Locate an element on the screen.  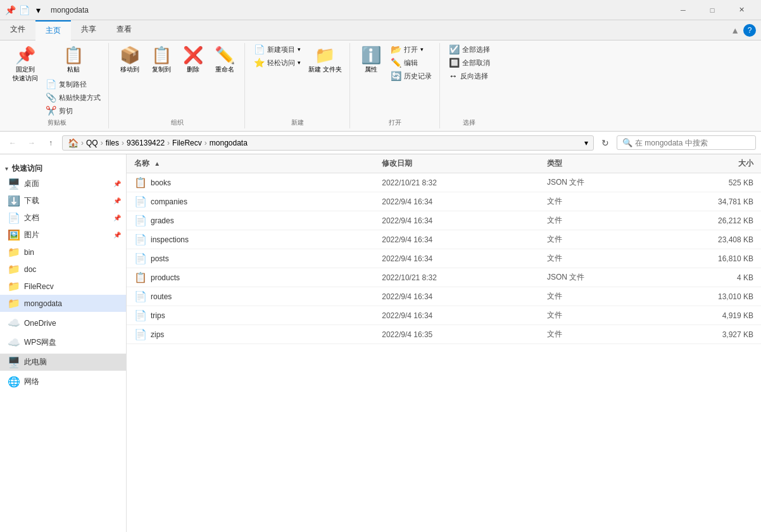
sidebar-item-wps: ☁️ WPS网盘 is located at coordinates (63, 343).